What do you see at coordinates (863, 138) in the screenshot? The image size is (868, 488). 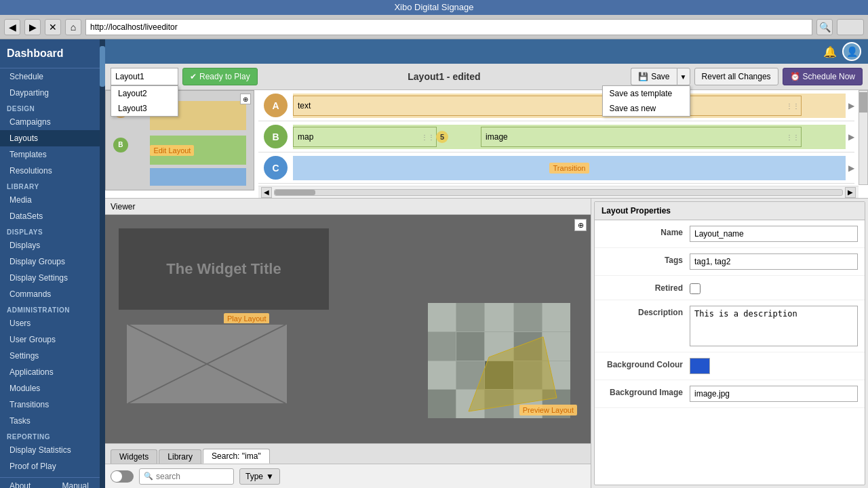 I see `timeline-scrollbar` at bounding box center [863, 138].